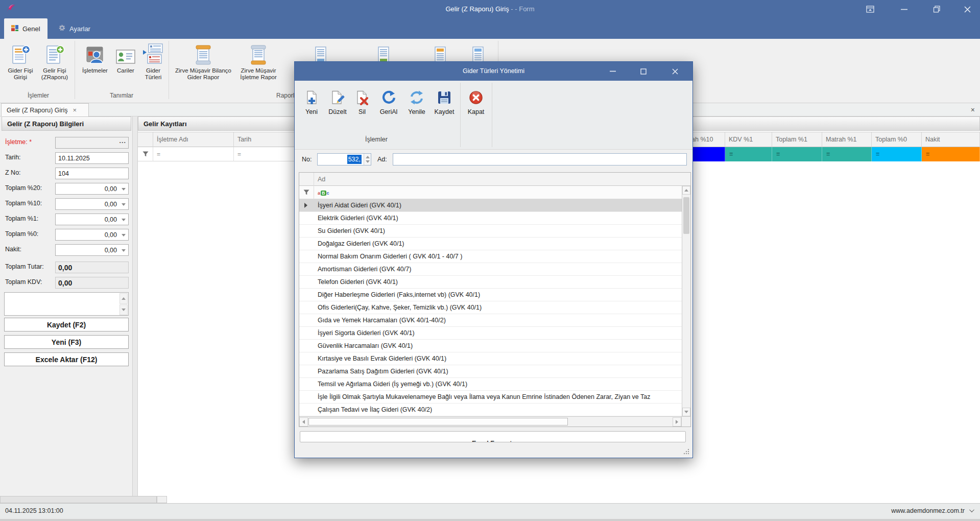 The height and width of the screenshot is (521, 980). Describe the element at coordinates (338, 103) in the screenshot. I see `duzelt-button: Düzelt` at that location.